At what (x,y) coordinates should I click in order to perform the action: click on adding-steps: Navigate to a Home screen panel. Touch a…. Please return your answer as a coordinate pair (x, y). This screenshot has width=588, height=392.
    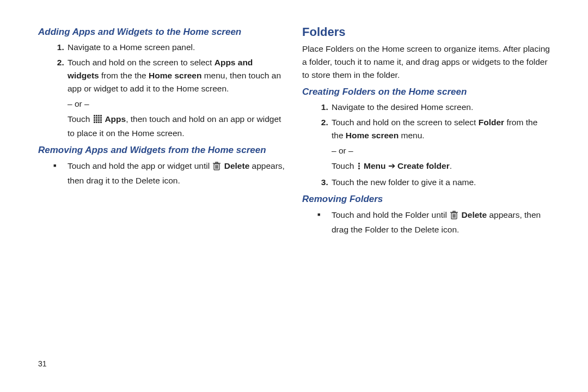
    Looking at the image, I should click on (162, 90).